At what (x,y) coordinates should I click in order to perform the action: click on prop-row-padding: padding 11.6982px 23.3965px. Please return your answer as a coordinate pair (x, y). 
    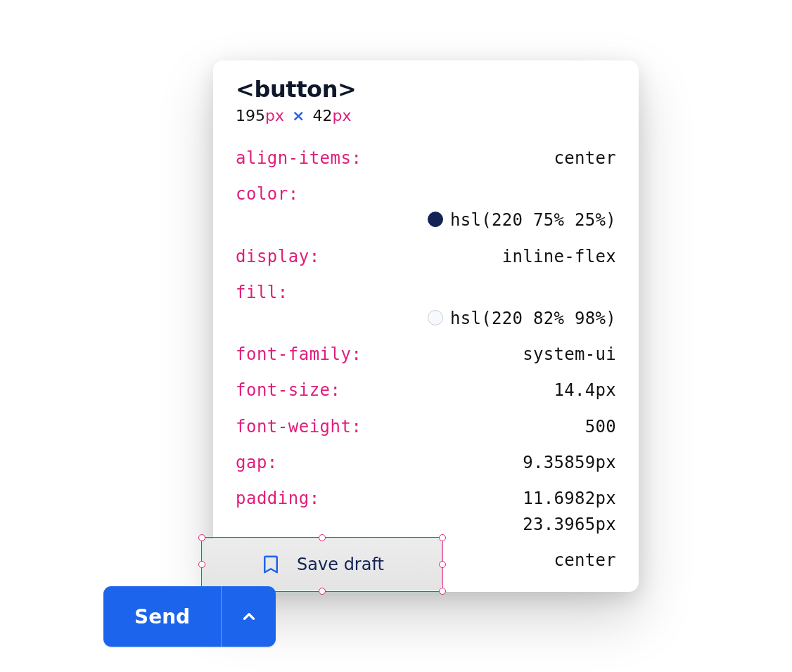
    Looking at the image, I should click on (426, 512).